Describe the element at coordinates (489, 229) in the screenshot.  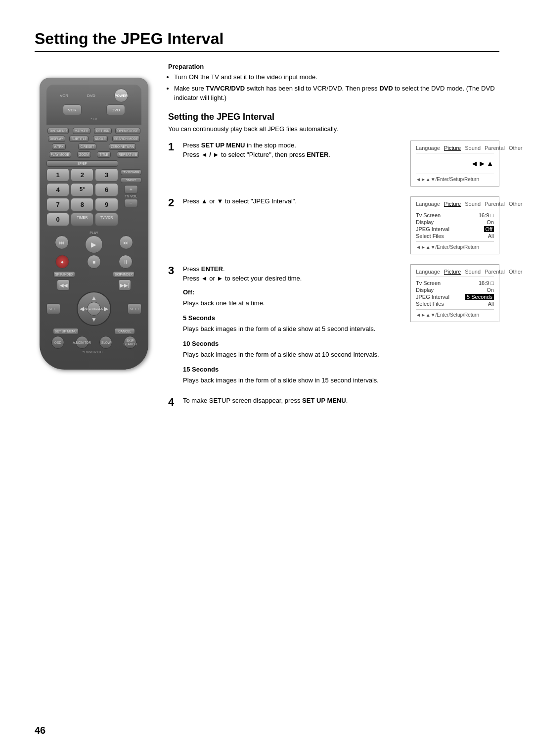
I see `osd2-jpeg-value: Off` at that location.